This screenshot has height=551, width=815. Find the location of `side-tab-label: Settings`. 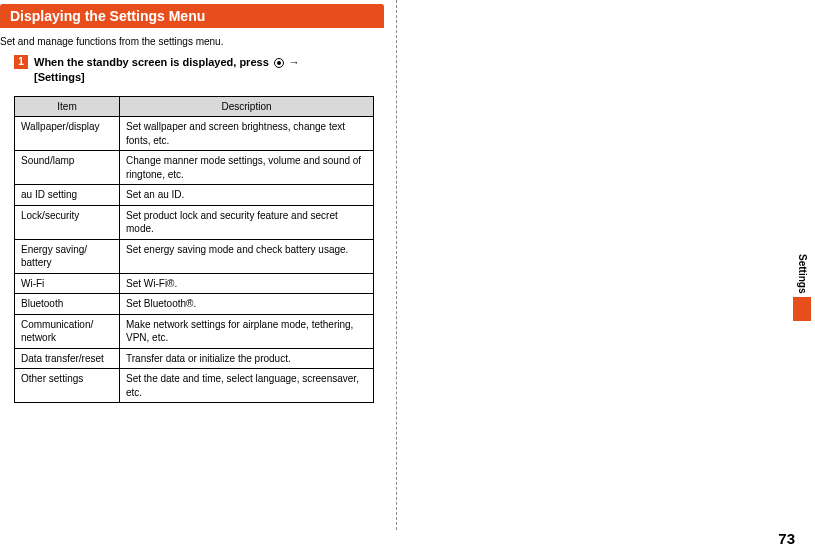

side-tab-label: Settings is located at coordinates (802, 274).